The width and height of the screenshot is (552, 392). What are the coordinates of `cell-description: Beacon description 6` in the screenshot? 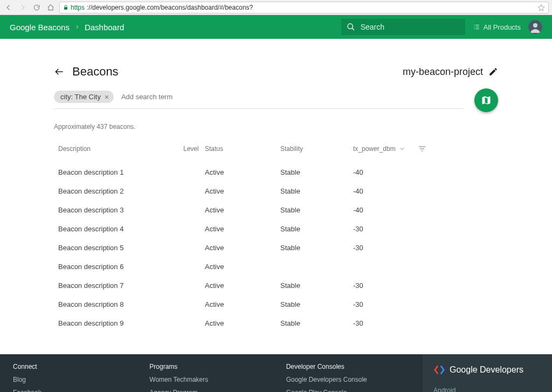 It's located at (119, 266).